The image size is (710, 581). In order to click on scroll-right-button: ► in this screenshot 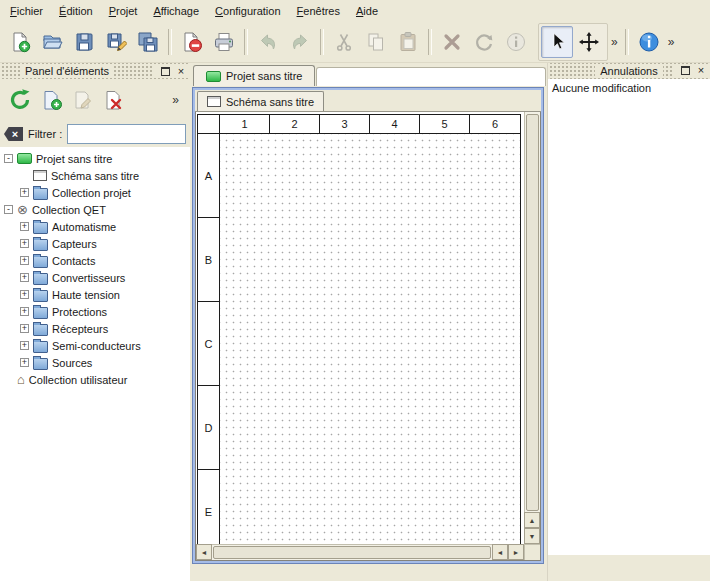, I will do `click(516, 552)`.